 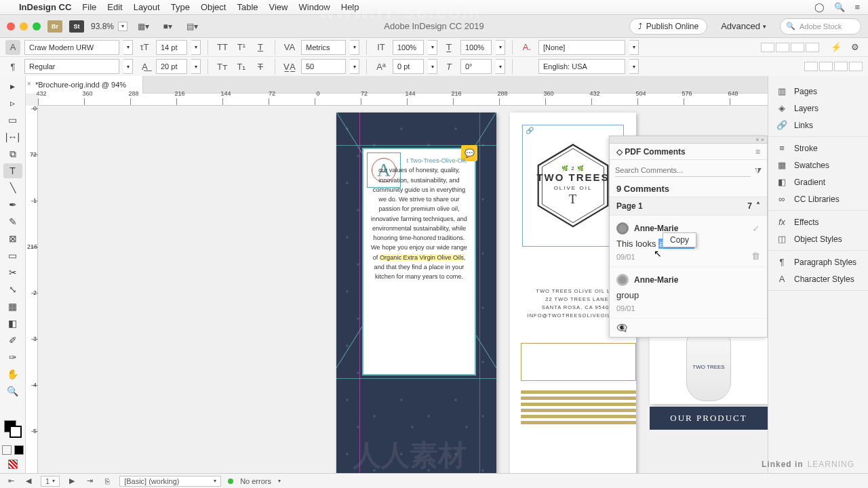 I want to click on note-tool: ✐, so click(x=13, y=340).